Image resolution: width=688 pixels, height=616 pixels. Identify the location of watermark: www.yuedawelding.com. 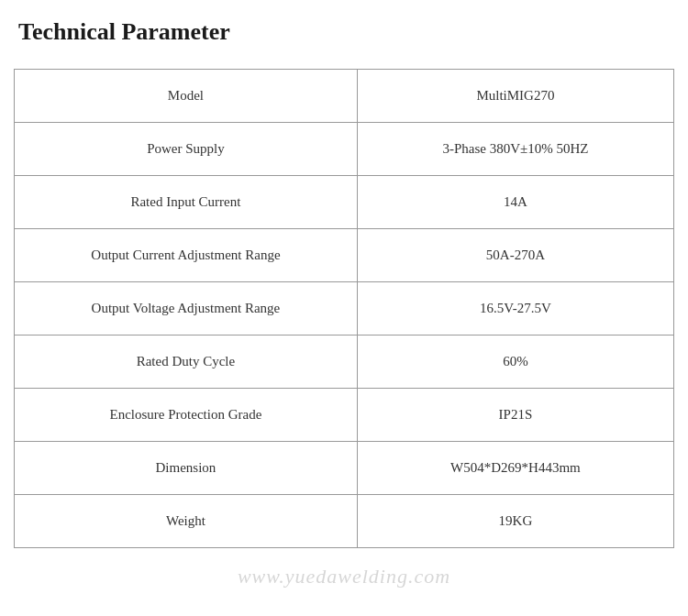
(344, 577).